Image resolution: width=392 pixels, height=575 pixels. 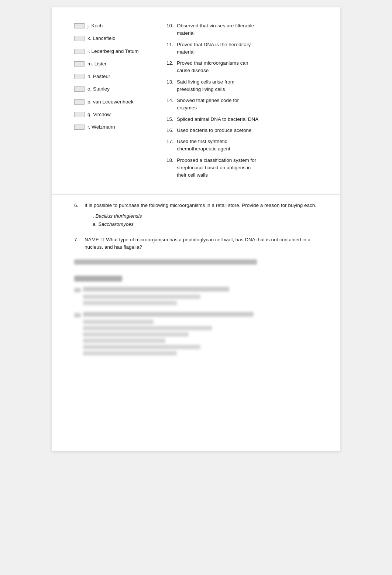 What do you see at coordinates (115, 76) in the screenshot?
I see `list-item: n. Pasteur` at bounding box center [115, 76].